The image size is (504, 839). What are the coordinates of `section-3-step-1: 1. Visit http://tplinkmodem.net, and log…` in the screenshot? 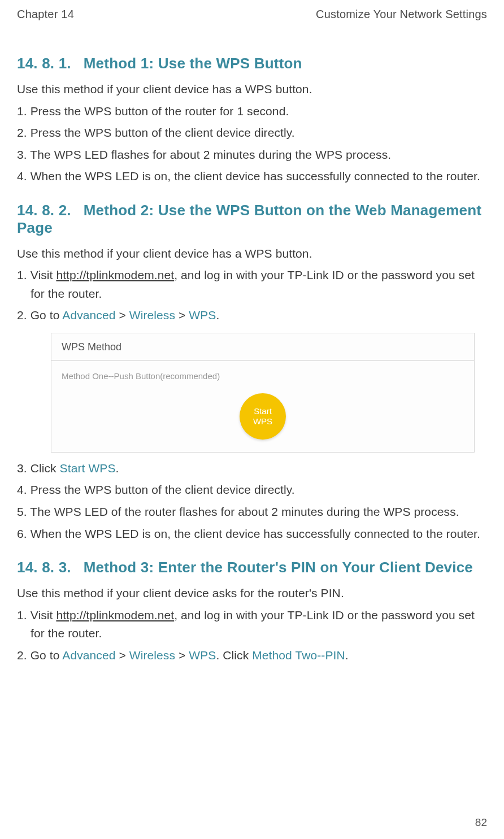 It's located at (252, 625).